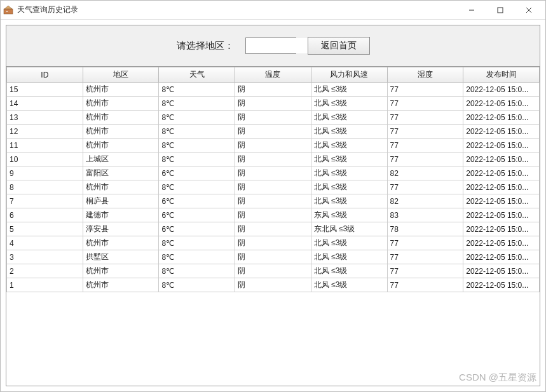 This screenshot has width=546, height=392. What do you see at coordinates (425, 229) in the screenshot?
I see `cell-humidity: 78` at bounding box center [425, 229].